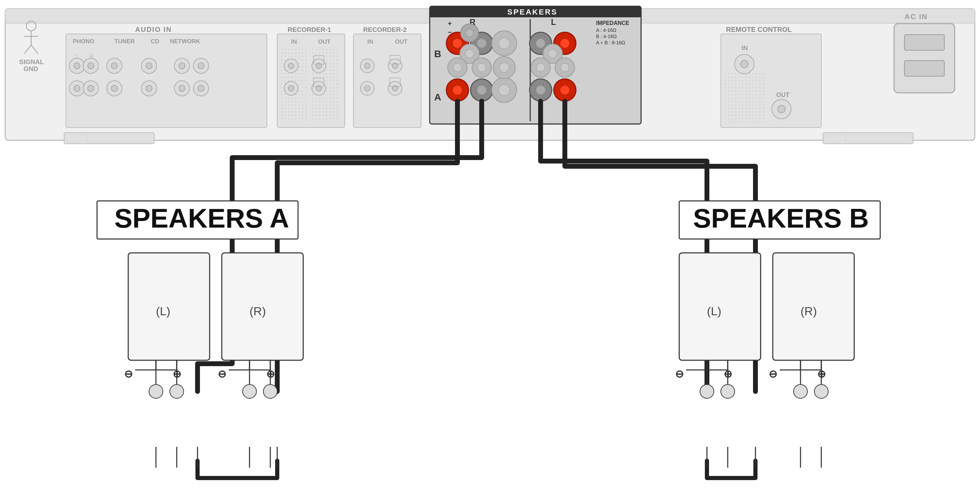 This screenshot has height=504, width=980. What do you see at coordinates (438, 54) in the screenshot?
I see `svg-text: B` at bounding box center [438, 54].